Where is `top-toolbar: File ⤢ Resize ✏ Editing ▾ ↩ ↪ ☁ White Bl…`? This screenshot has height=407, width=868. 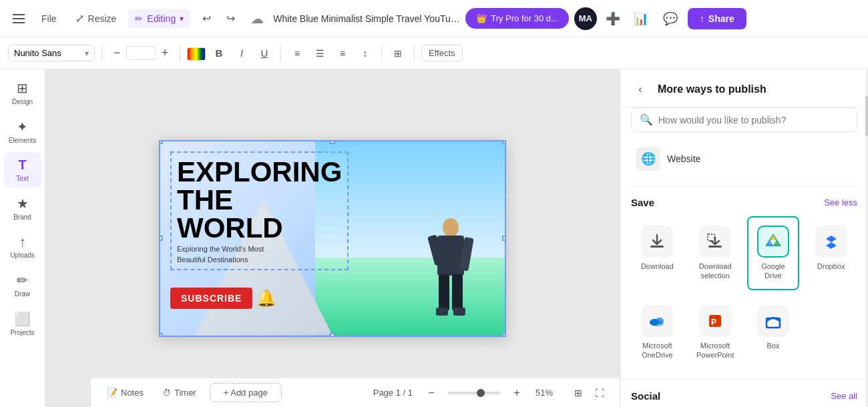
top-toolbar: File ⤢ Resize ✏ Editing ▾ ↩ ↪ ☁ White Bl… is located at coordinates (434, 19).